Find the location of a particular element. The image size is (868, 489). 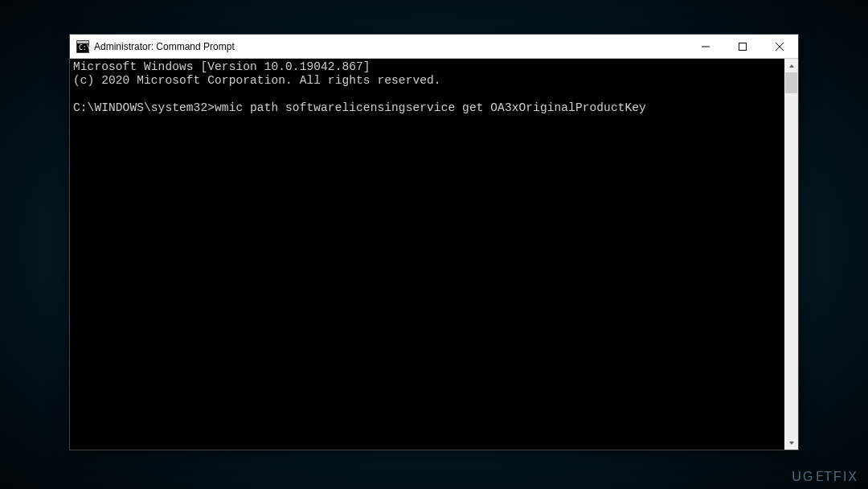

titlebar: C:\ Administrator: Command Prompt is located at coordinates (434, 47).